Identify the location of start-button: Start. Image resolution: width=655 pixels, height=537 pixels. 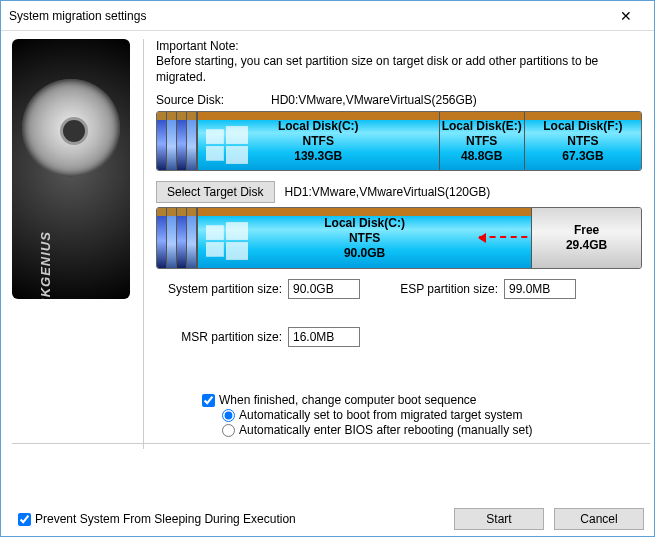
(499, 519).